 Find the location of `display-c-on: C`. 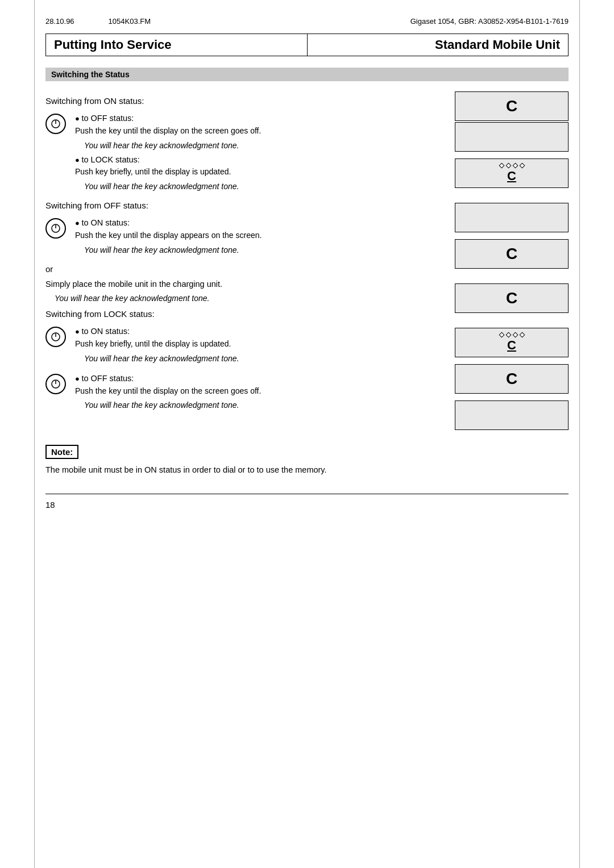

display-c-on: C is located at coordinates (512, 106).